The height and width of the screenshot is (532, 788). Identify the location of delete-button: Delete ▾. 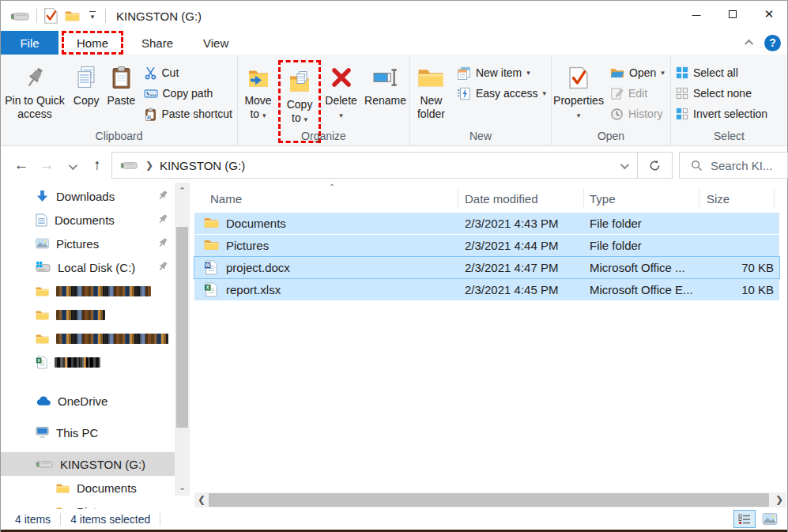
(341, 90).